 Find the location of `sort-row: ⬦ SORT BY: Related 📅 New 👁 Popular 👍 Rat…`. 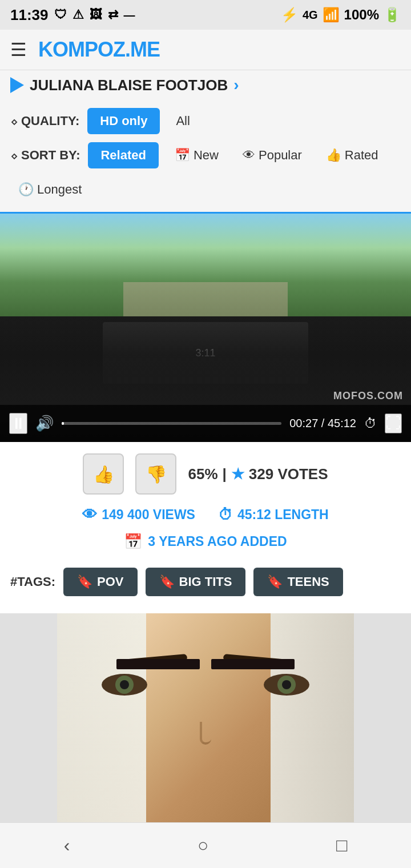

sort-row: ⬦ SORT BY: Related 📅 New 👁 Popular 👍 Rat… is located at coordinates (206, 155).